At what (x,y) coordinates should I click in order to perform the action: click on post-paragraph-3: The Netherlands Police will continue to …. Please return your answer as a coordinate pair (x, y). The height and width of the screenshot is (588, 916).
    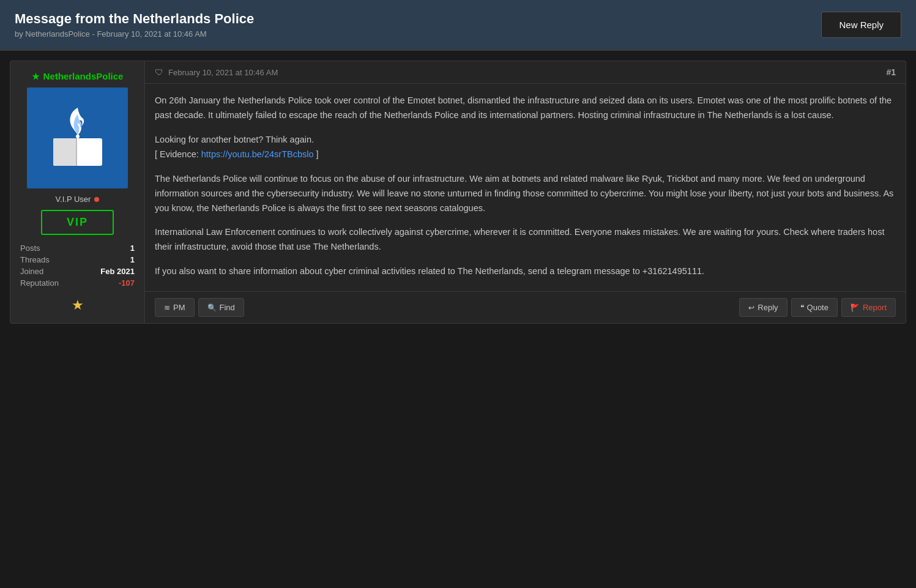
    Looking at the image, I should click on (525, 194).